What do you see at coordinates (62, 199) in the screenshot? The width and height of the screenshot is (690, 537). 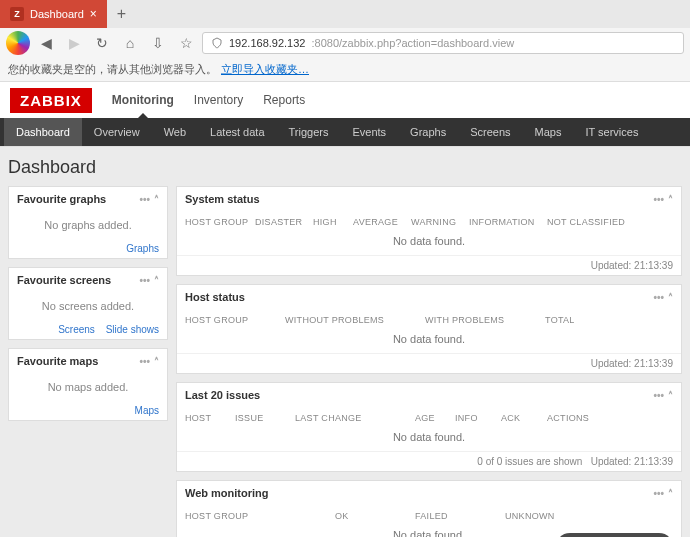 I see `panel-title: Favourite graphs` at bounding box center [62, 199].